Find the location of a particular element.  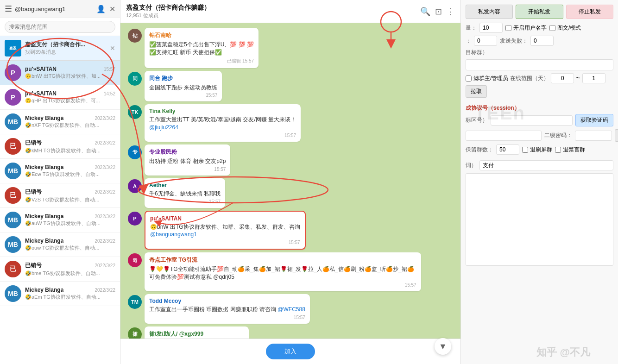

msg-avatar: 奇 is located at coordinates (135, 260).